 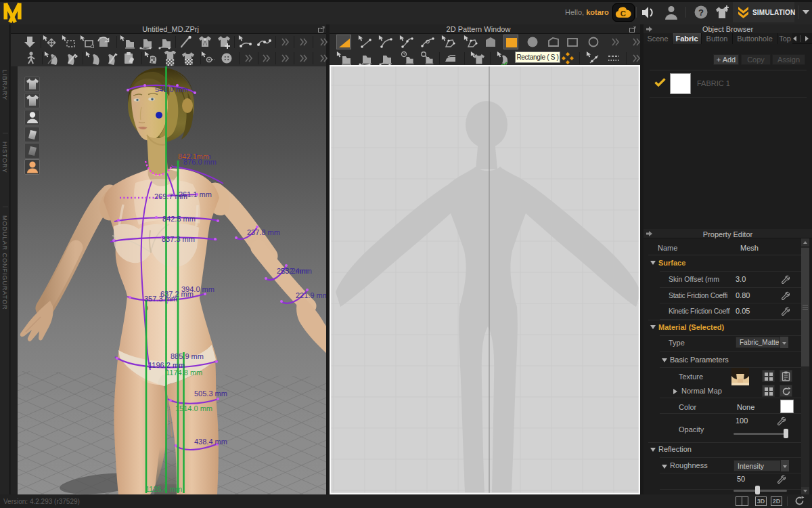 What do you see at coordinates (184, 373) in the screenshot?
I see `svg-text: 1174.8 mm` at bounding box center [184, 373].